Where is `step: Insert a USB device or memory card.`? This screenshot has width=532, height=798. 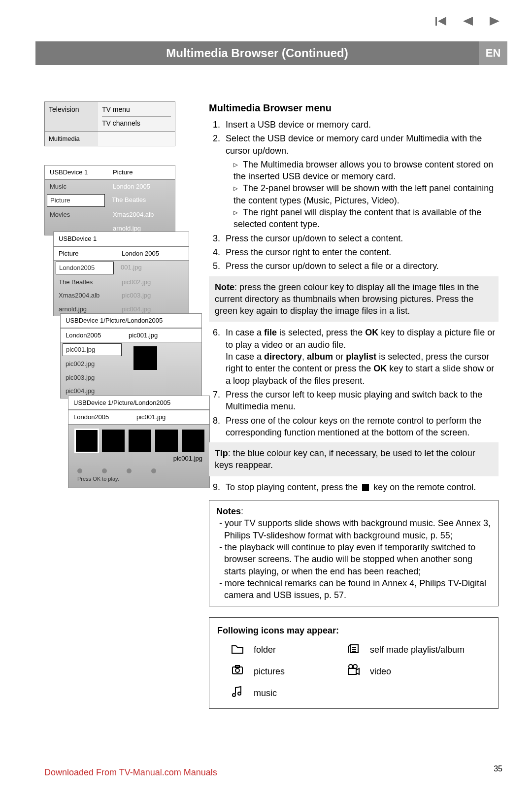 step: Insert a USB device or memory card. is located at coordinates (361, 125).